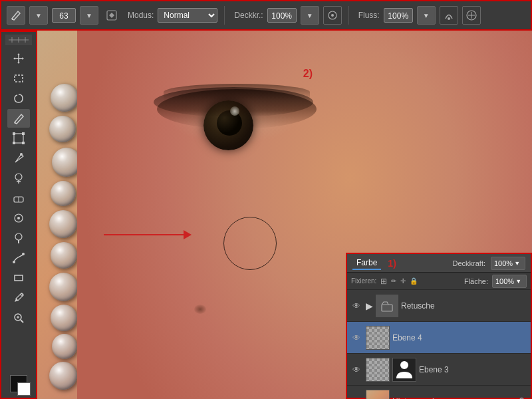 The height and width of the screenshot is (399, 532). I want to click on brush-tool, so click(19, 118).